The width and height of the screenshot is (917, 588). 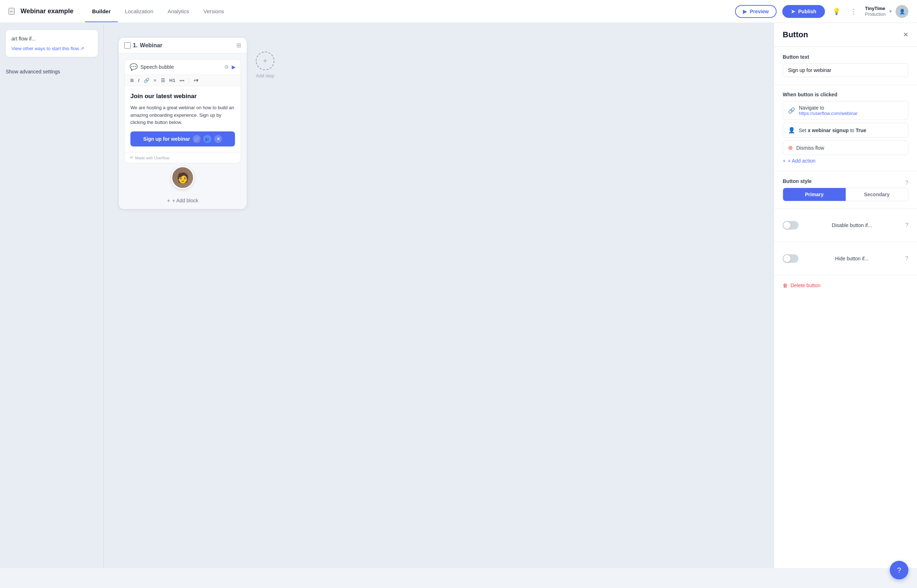 I want to click on step-checkbox, so click(x=128, y=46).